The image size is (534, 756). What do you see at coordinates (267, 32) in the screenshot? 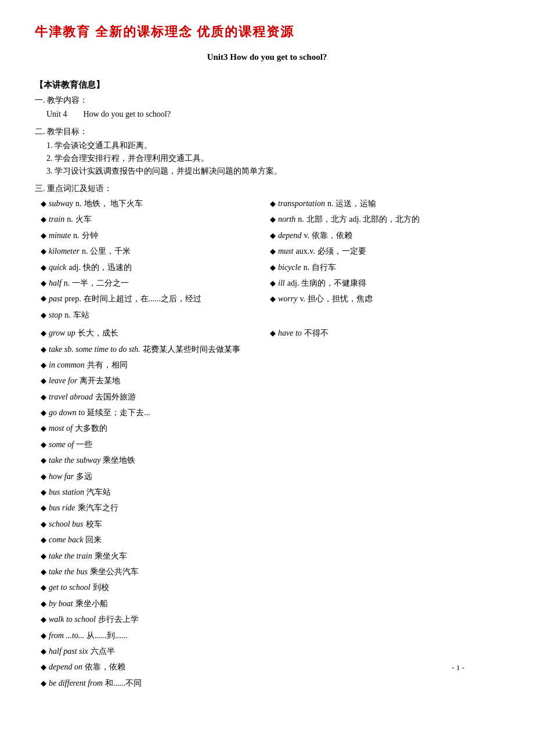
I see `header-title: 牛津教育 全新的课标理念 优质的课程资源` at bounding box center [267, 32].